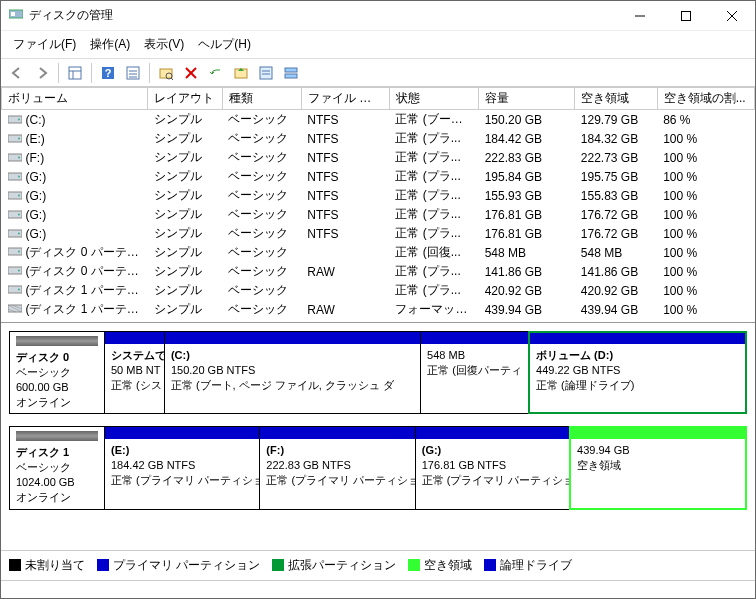 The height and width of the screenshot is (599, 756). I want to click on explore-button, so click(166, 73).